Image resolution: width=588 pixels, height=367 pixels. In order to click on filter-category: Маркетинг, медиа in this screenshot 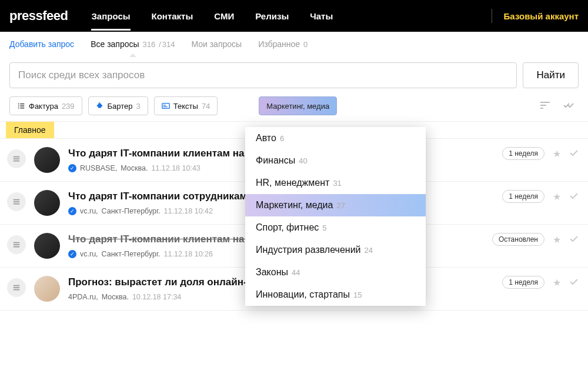, I will do `click(298, 106)`.